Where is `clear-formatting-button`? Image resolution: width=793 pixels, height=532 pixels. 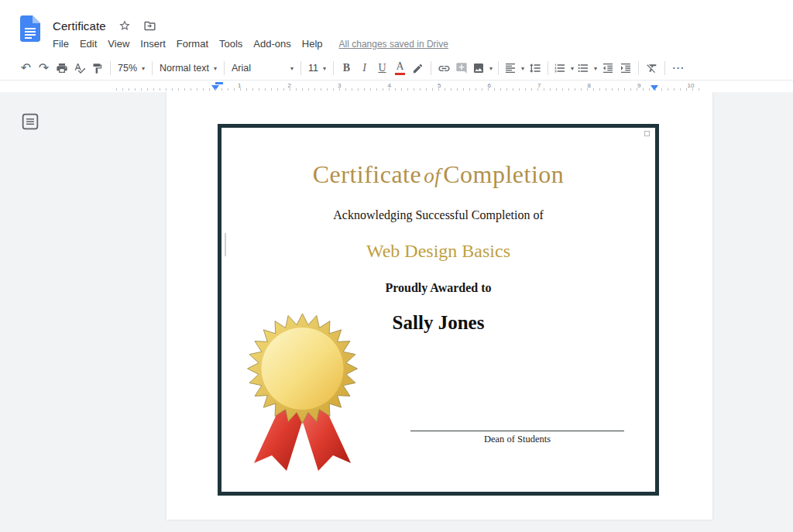
clear-formatting-button is located at coordinates (652, 68).